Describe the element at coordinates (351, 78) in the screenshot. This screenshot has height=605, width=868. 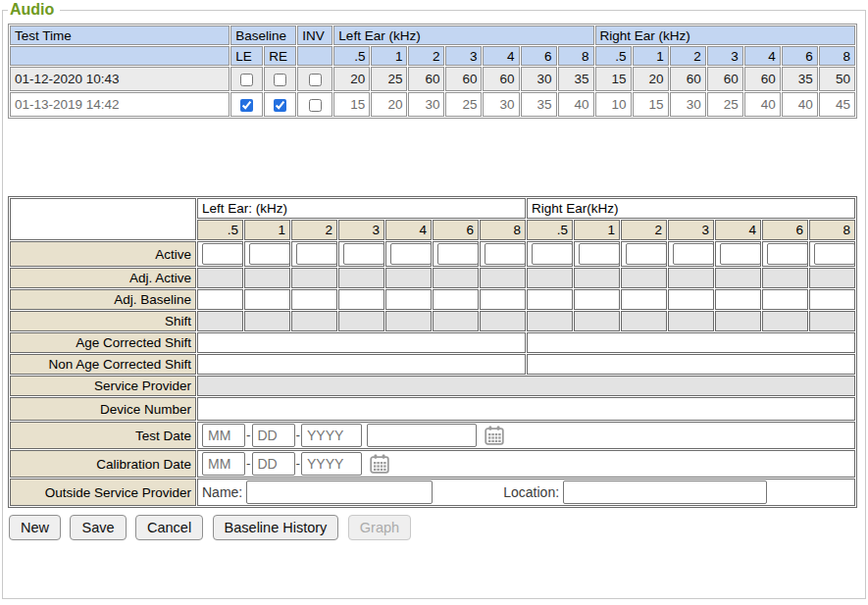
I see `left-ear-value: 20` at that location.